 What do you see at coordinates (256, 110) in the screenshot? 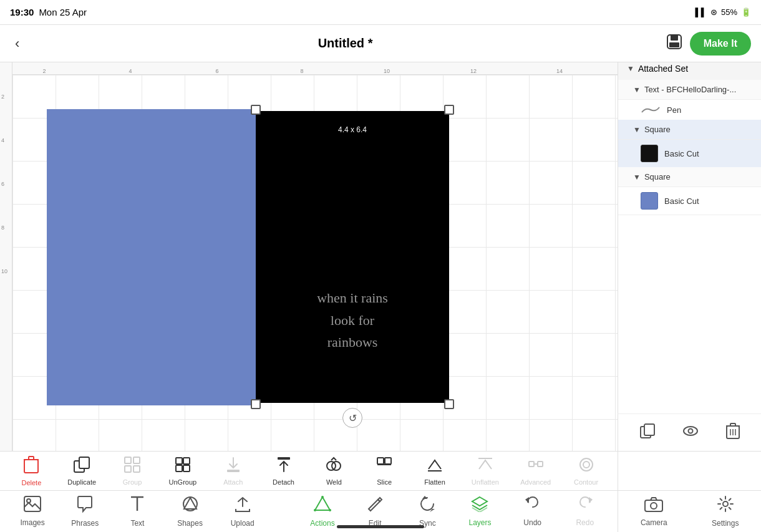
I see `handle-top-left` at bounding box center [256, 110].